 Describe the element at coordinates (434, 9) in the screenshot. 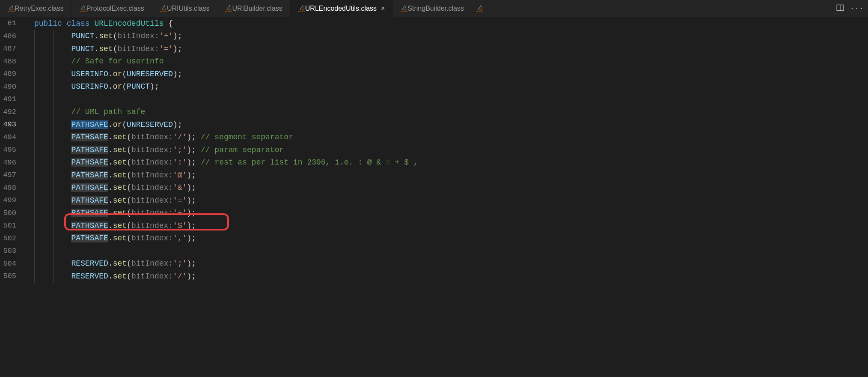

I see `editor-tabs: RetryExec.class ProtocolExec.class URIUt…` at that location.